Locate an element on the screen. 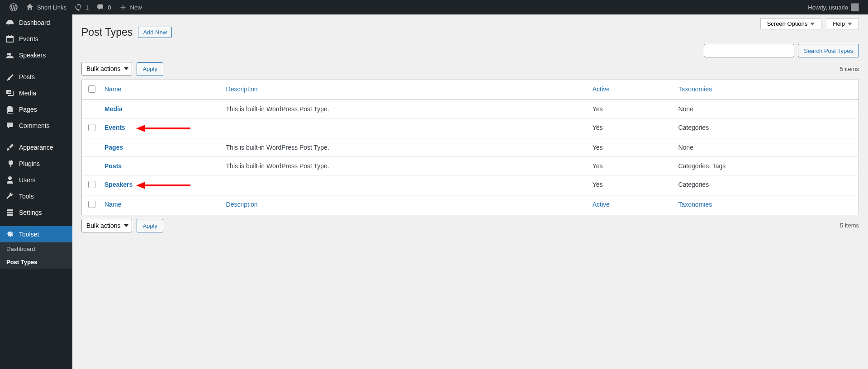 The width and height of the screenshot is (868, 369). col-description-foot: Description is located at coordinates (405, 205).